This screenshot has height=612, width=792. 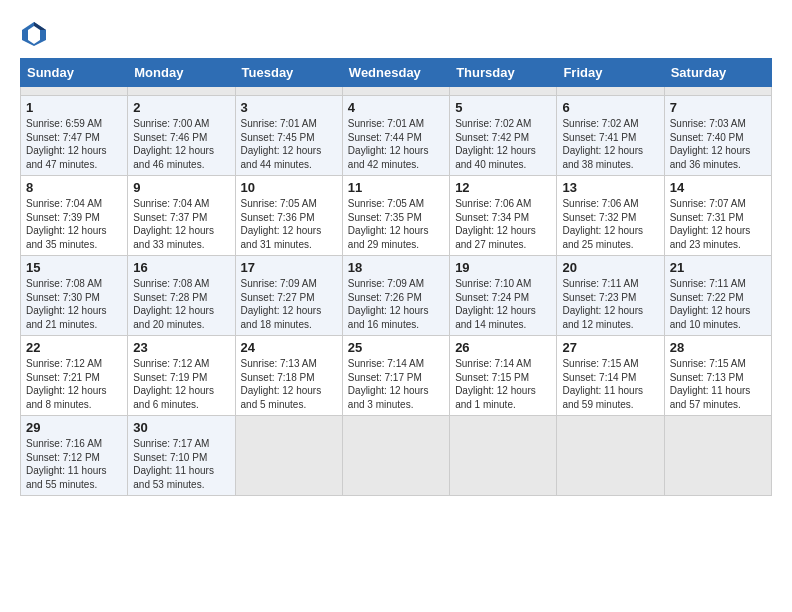 I want to click on day-of-week-header: Thursday, so click(x=504, y=73).